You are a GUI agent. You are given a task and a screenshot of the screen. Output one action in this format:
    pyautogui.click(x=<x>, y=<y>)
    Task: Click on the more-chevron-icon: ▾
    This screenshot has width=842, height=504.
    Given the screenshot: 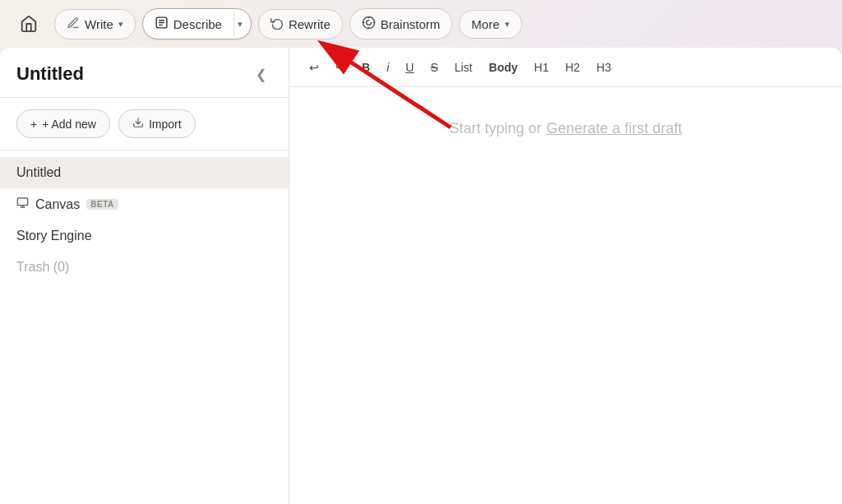 What is the action you would take?
    pyautogui.click(x=507, y=25)
    